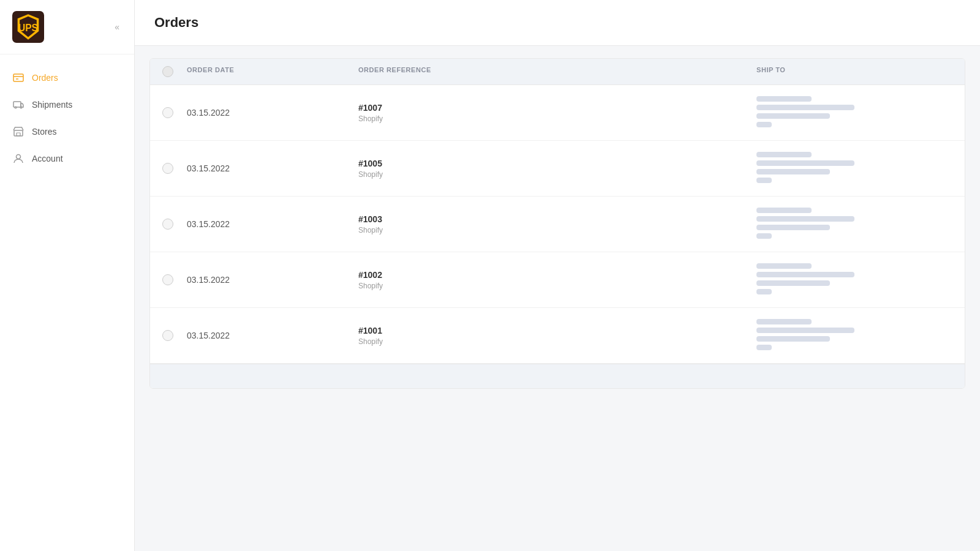 The image size is (980, 551). I want to click on svg-text: UPS, so click(28, 28).